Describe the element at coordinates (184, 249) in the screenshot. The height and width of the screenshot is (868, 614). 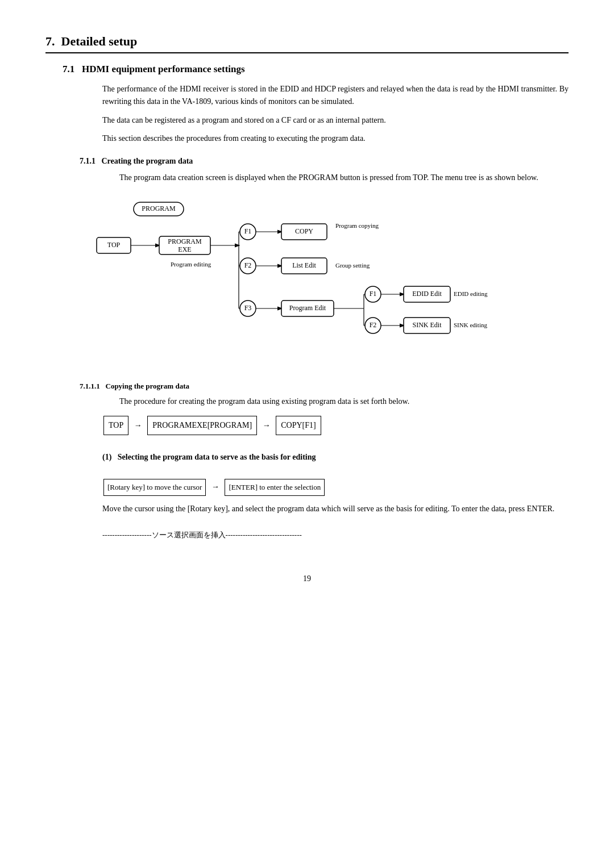
I see `program-exe-node2: EXE` at that location.